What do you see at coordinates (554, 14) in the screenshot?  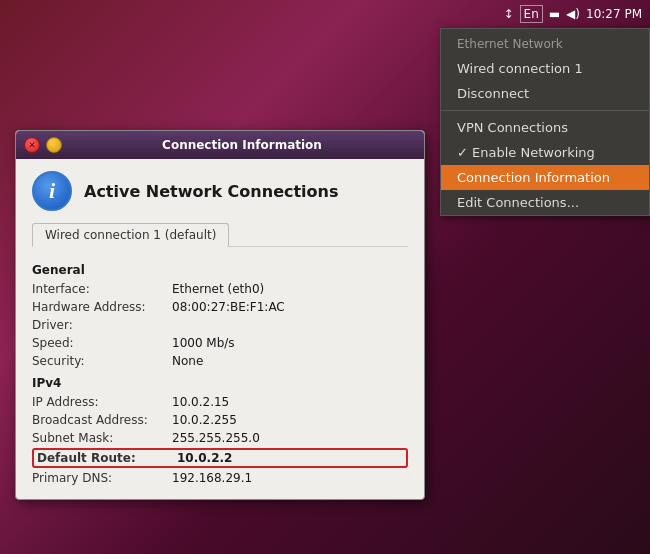 I see `battery-icon: ▬` at bounding box center [554, 14].